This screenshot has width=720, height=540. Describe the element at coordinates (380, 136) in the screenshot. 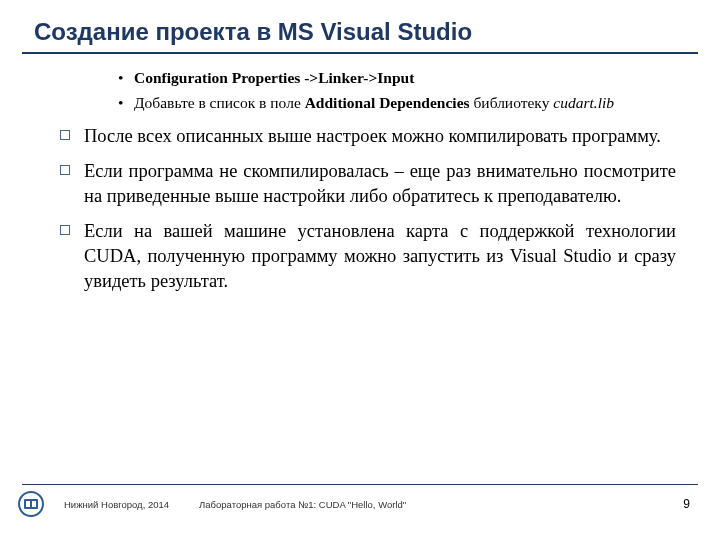

I see `bullet-compile: После всех описанных выше настроек можно…` at that location.